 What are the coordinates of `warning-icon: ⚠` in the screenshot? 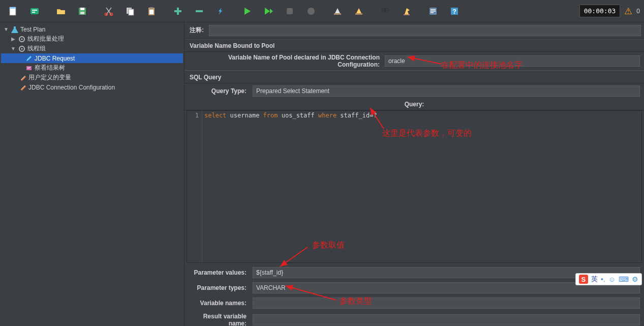 It's located at (628, 11).